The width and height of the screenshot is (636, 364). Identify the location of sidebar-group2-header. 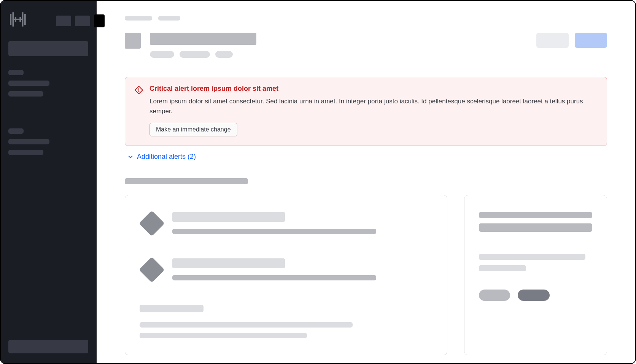
(16, 131).